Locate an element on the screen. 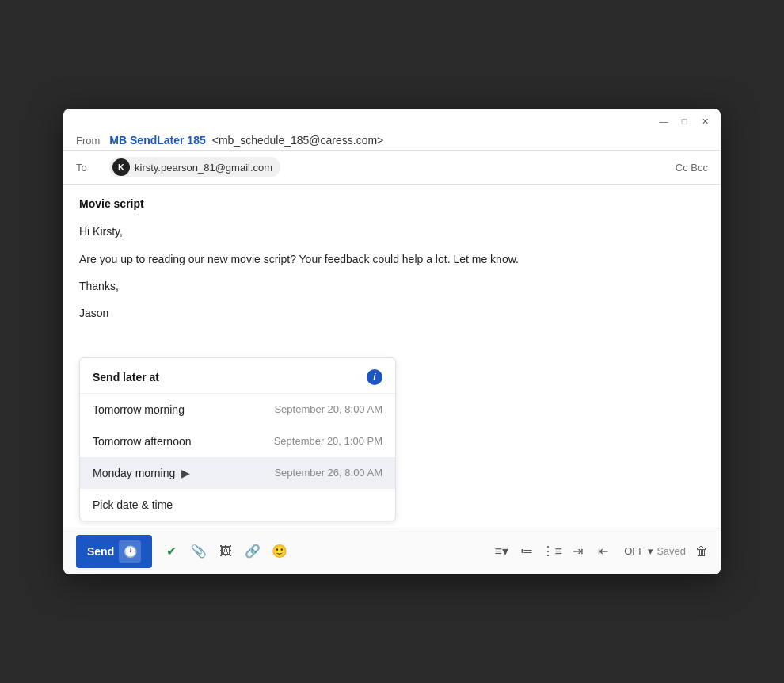 This screenshot has width=784, height=683. title-bar: — □ ✕ is located at coordinates (392, 118).